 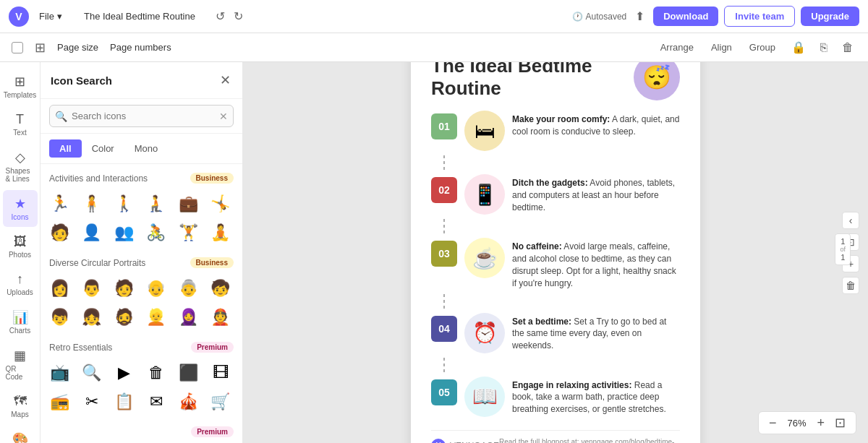 What do you see at coordinates (434, 48) in the screenshot?
I see `secondary-toolbar: ⊞ Page size Page numbers Arrange Align G…` at bounding box center [434, 48].